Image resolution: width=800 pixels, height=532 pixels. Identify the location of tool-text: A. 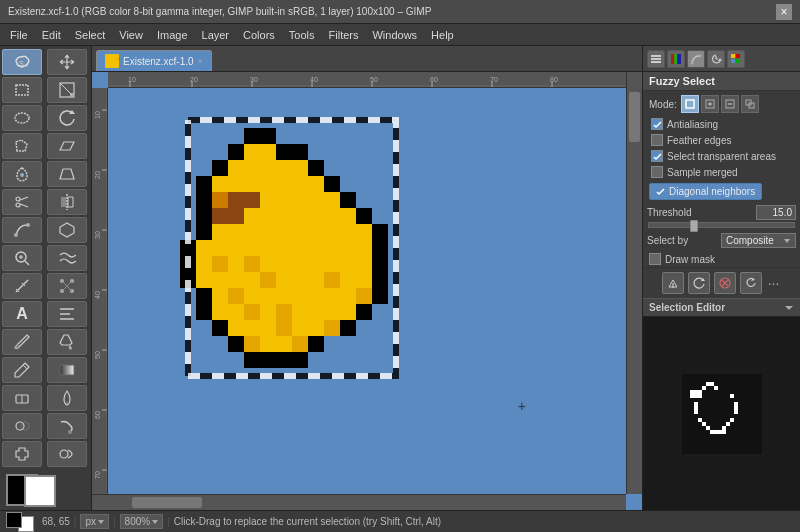
(22, 314).